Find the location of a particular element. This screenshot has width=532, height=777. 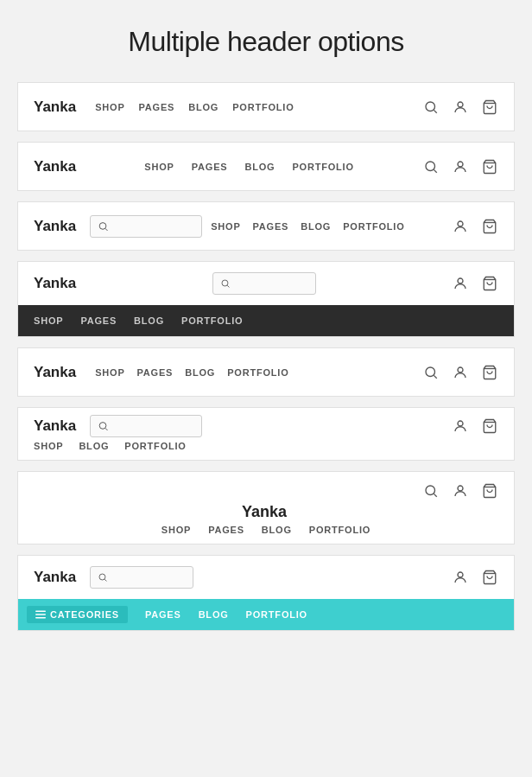

nav-shop-6: SHOP is located at coordinates (48, 446).